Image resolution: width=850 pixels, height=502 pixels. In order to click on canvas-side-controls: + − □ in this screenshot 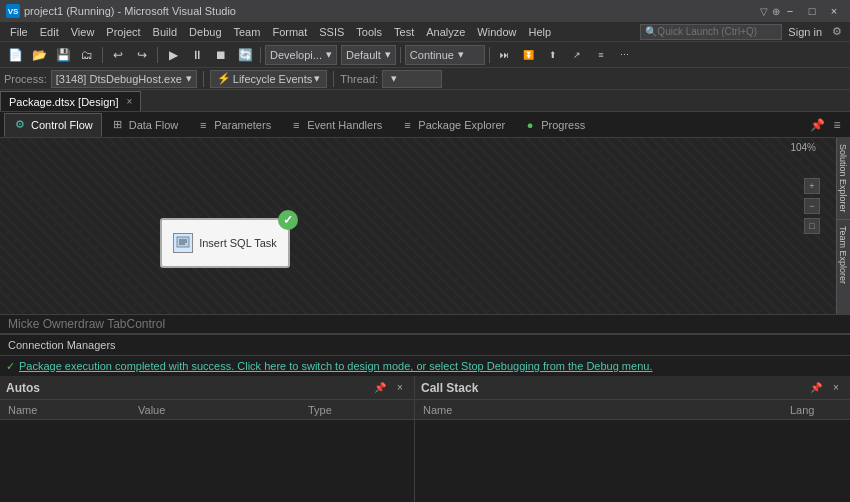, I will do `click(812, 206)`.